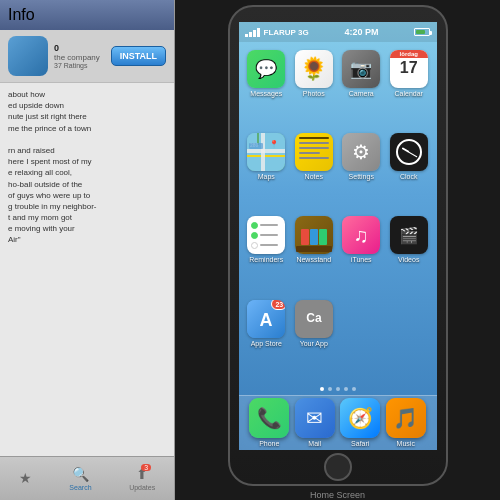  What do you see at coordinates (252, 32) in the screenshot?
I see `signal-bars` at bounding box center [252, 32].